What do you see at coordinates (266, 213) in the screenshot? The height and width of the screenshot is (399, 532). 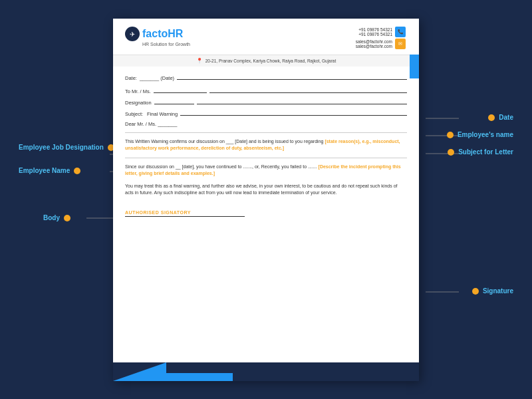 I see `signature-section: AUTHORISED SIGNATORY` at bounding box center [266, 213].